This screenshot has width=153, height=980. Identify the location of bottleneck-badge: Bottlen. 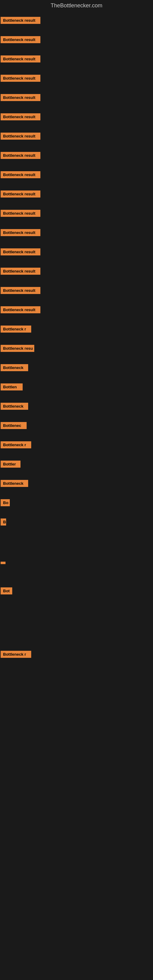
(11, 387).